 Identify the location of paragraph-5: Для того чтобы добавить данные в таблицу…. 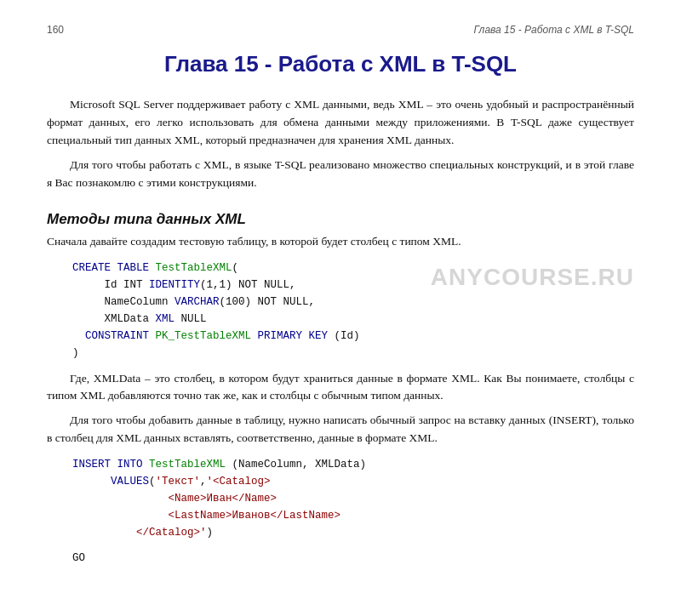
(340, 430).